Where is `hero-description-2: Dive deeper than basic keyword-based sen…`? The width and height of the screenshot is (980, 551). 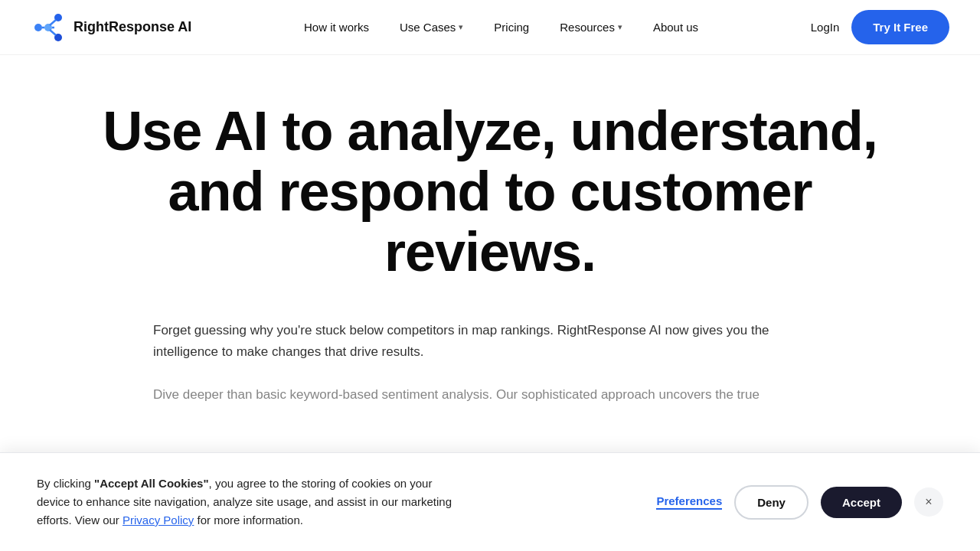 hero-description-2: Dive deeper than basic keyword-based sen… is located at coordinates (490, 395).